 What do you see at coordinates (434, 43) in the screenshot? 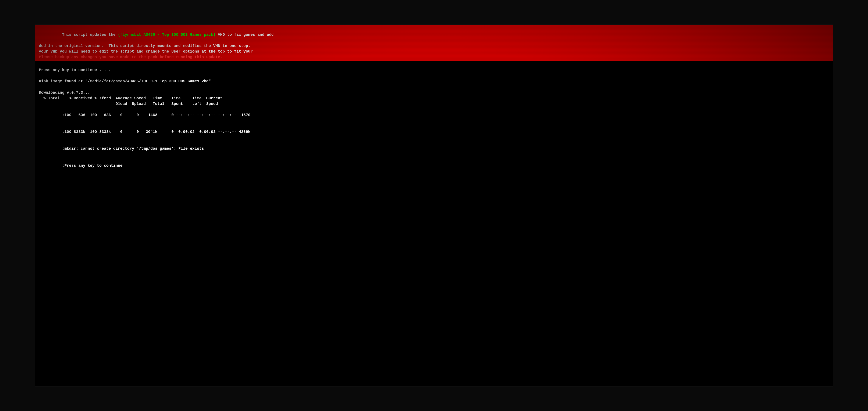
I see `header-bar: This script updates the (flynnsbit AO486…` at bounding box center [434, 43].